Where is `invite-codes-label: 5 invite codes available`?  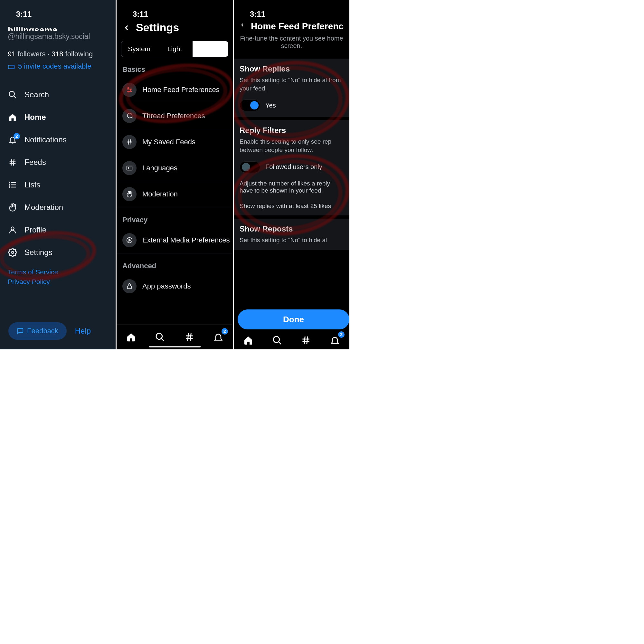 invite-codes-label: 5 invite codes available is located at coordinates (55, 66).